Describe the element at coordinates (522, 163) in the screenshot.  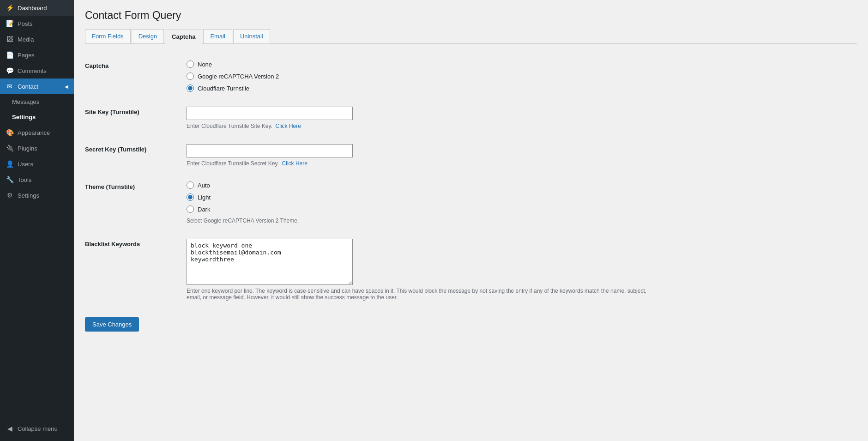
I see `secret-key-description: Enter Cloudflare Turnstile Secret Key. C…` at that location.